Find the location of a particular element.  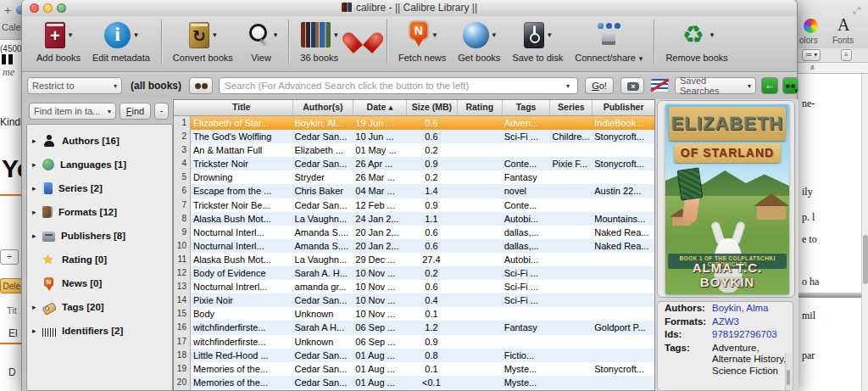

toolbar-button-edit-metadata: ▾Edit metadata is located at coordinates (121, 39).